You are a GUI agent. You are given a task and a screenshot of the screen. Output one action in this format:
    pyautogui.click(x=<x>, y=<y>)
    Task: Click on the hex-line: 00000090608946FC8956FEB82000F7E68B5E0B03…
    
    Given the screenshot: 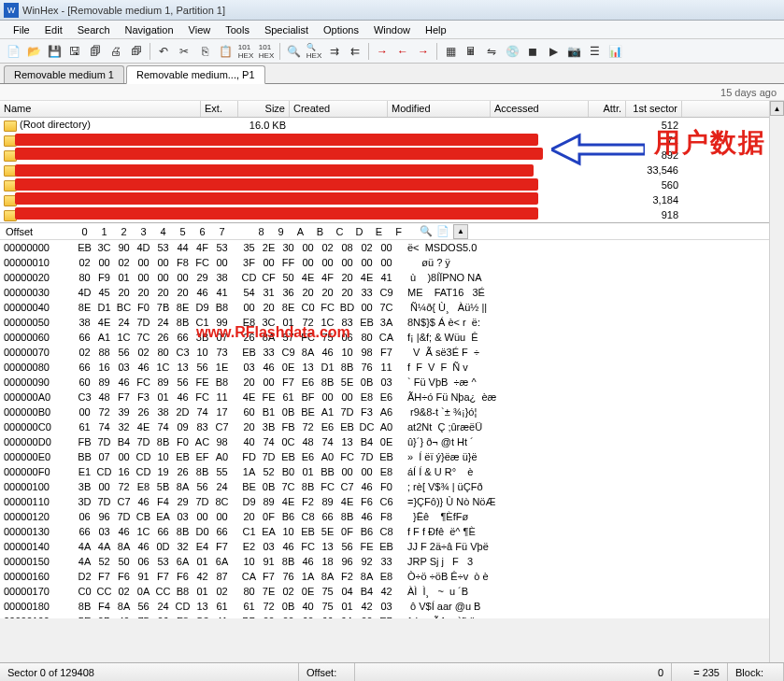 What is the action you would take?
    pyautogui.click(x=392, y=382)
    